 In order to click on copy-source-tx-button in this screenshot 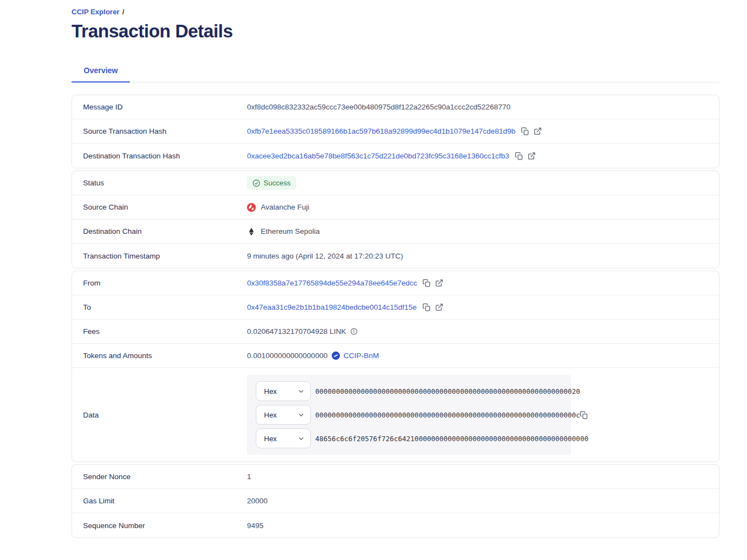, I will do `click(525, 131)`.